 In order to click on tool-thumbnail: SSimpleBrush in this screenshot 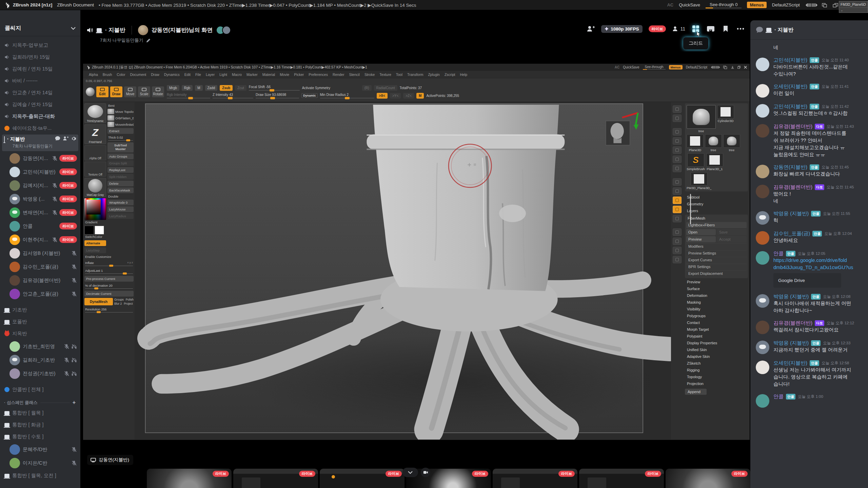, I will do `click(696, 162)`.